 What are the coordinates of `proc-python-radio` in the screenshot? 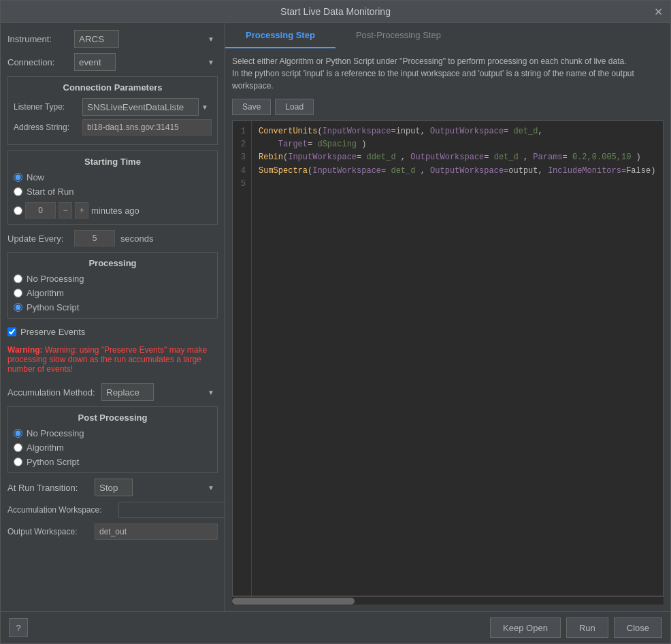 It's located at (18, 308).